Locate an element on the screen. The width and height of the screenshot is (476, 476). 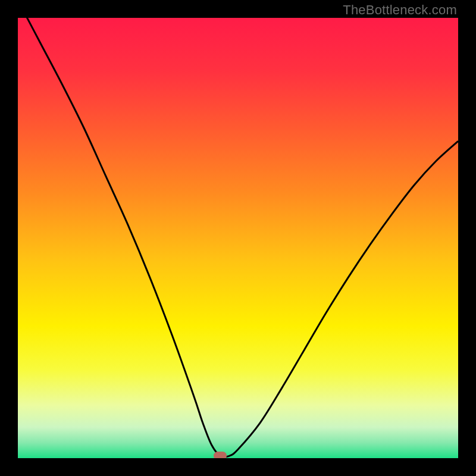
watermark-text: TheBottleneck.com is located at coordinates (400, 10).